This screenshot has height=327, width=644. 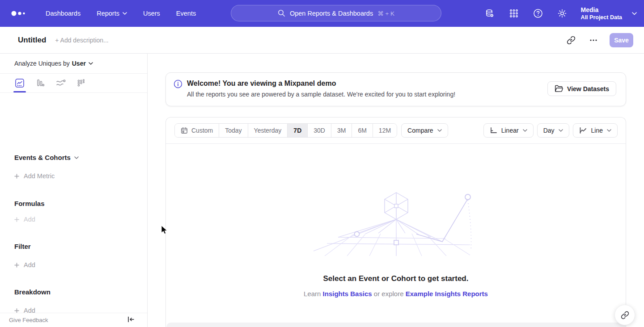 What do you see at coordinates (186, 13) in the screenshot?
I see `nav-events-label: Events` at bounding box center [186, 13].